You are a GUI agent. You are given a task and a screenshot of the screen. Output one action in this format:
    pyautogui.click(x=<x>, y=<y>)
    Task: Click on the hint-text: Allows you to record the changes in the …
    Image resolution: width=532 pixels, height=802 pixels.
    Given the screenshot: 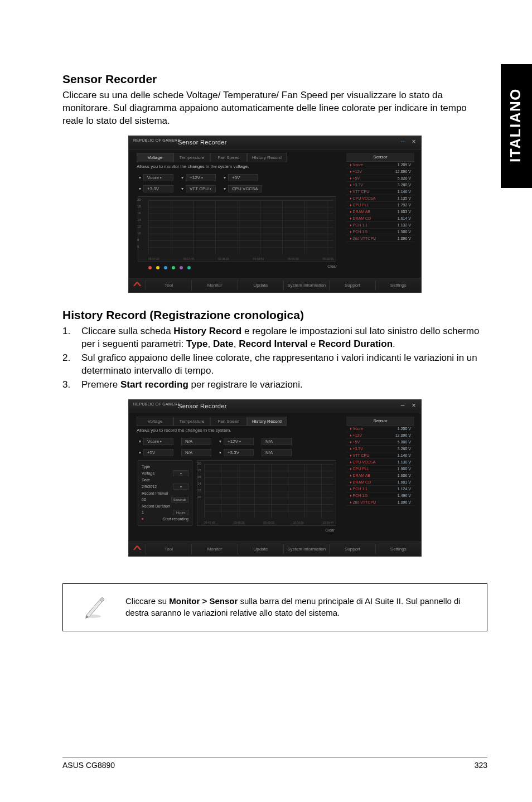 What is the action you would take?
    pyautogui.click(x=184, y=431)
    